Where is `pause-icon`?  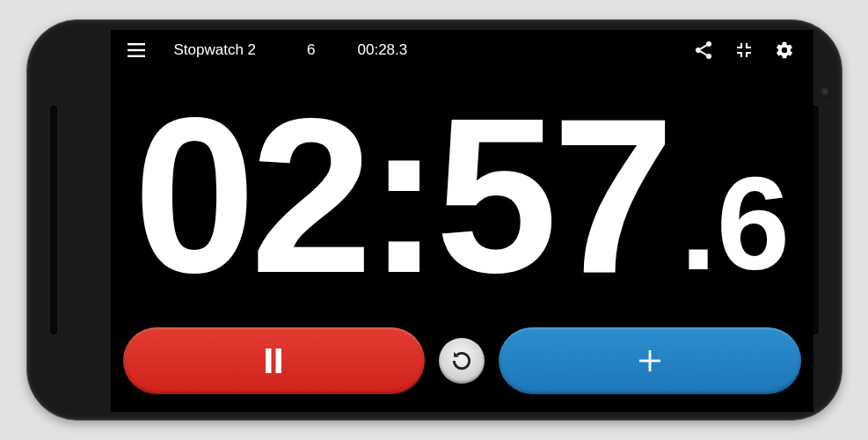
pause-icon is located at coordinates (274, 361).